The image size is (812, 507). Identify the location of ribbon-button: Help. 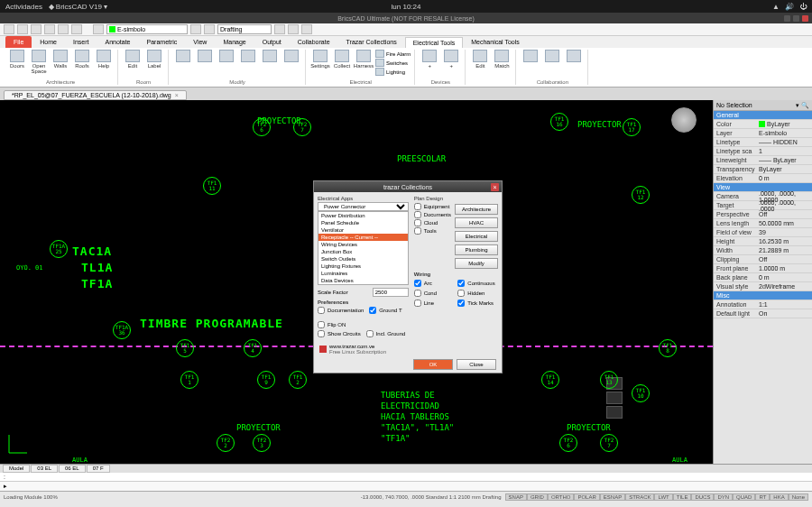
(104, 63).